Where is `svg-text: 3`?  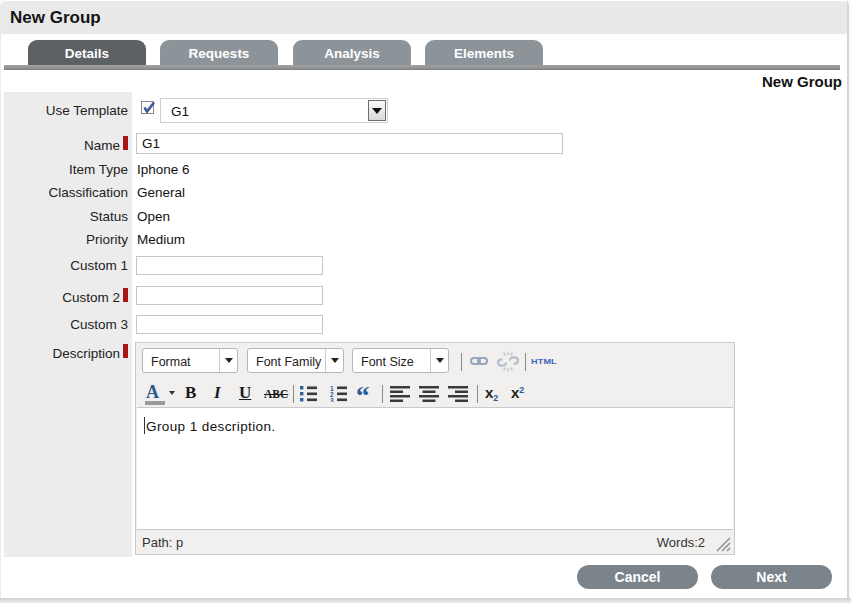
svg-text: 3 is located at coordinates (332, 400).